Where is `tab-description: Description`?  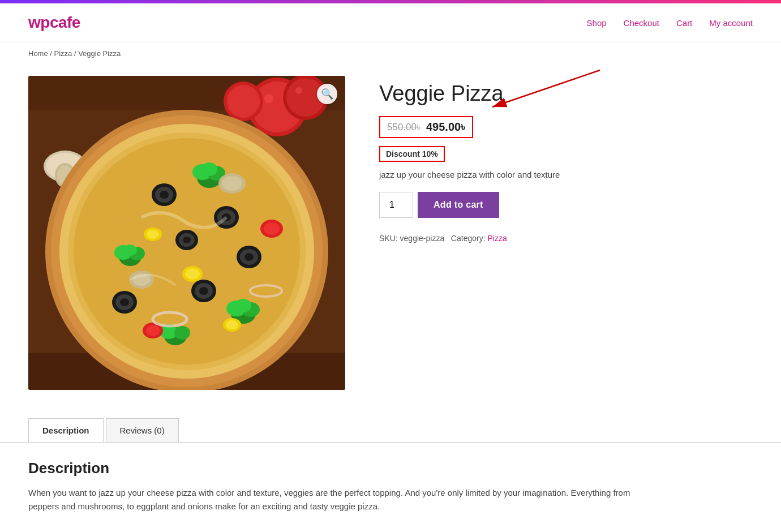
tab-description: Description is located at coordinates (66, 430).